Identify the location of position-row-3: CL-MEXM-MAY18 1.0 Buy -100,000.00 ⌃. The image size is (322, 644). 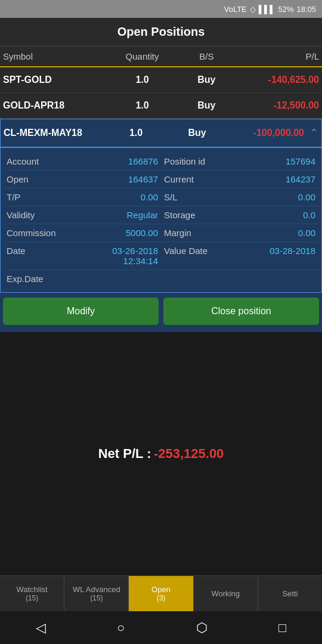
(161, 133).